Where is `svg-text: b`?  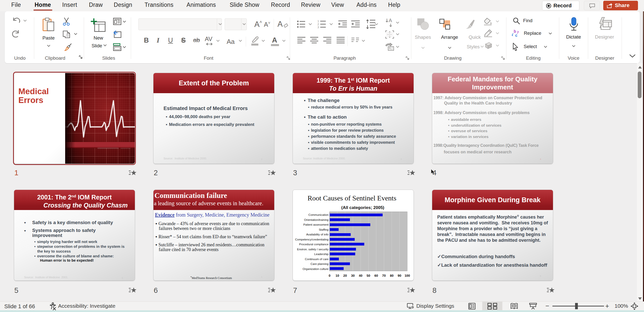 svg-text: b is located at coordinates (515, 31).